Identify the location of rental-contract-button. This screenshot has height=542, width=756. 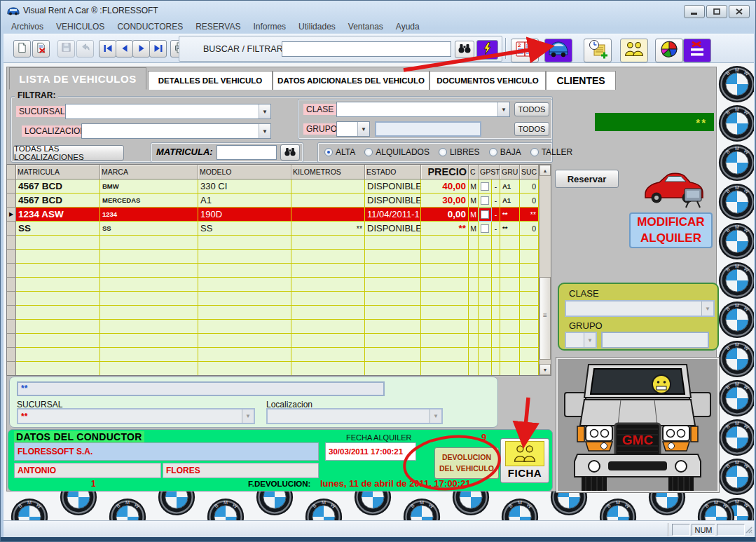
(598, 50).